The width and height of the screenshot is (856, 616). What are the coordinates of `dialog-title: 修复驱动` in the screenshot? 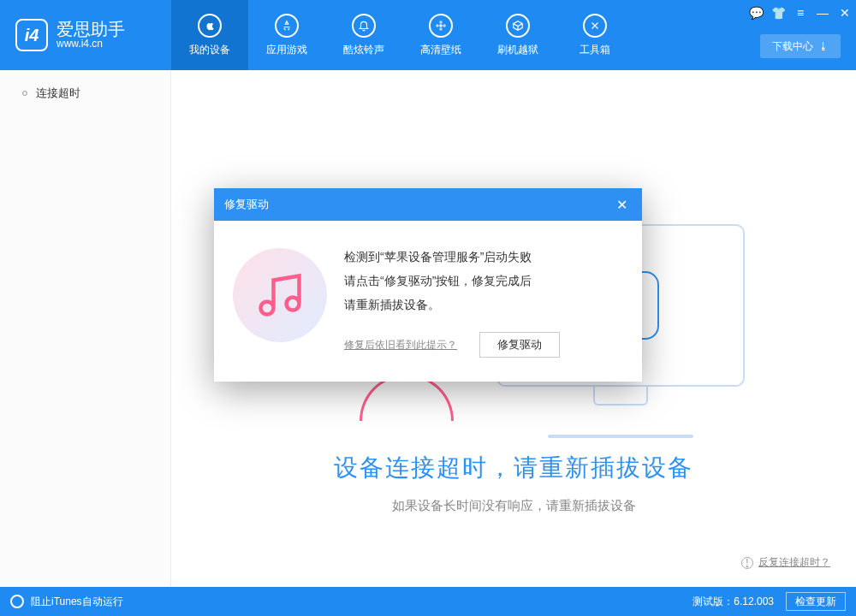 It's located at (247, 204).